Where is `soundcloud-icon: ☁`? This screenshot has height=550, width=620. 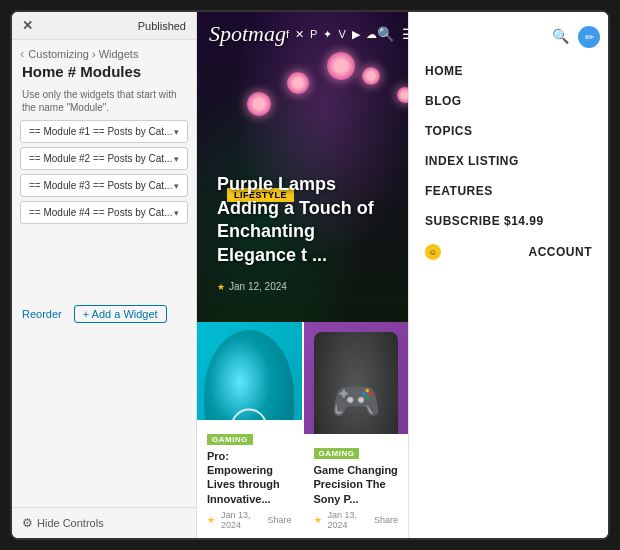
soundcloud-icon: ☁ is located at coordinates (372, 34).